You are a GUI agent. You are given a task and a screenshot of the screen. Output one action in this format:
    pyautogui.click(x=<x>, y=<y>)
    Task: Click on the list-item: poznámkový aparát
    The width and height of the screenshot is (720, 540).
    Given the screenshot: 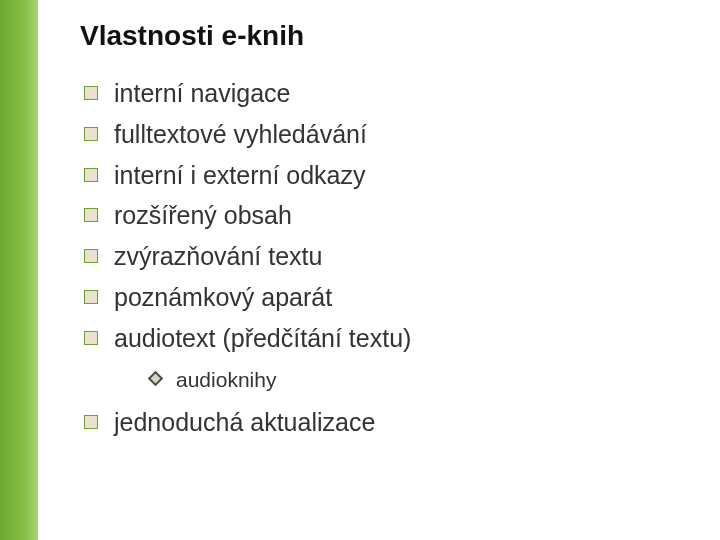 What is the action you would take?
    pyautogui.click(x=392, y=298)
    